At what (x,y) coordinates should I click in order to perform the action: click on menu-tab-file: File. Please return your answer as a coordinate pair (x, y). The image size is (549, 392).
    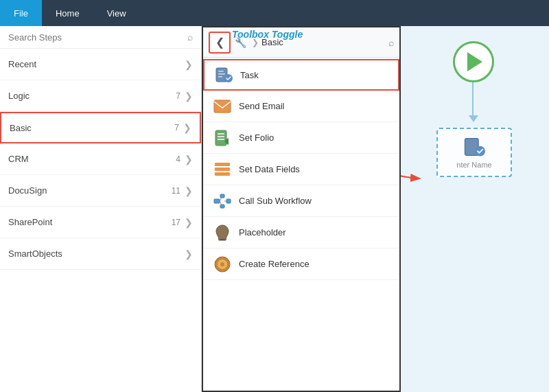
    Looking at the image, I should click on (21, 13).